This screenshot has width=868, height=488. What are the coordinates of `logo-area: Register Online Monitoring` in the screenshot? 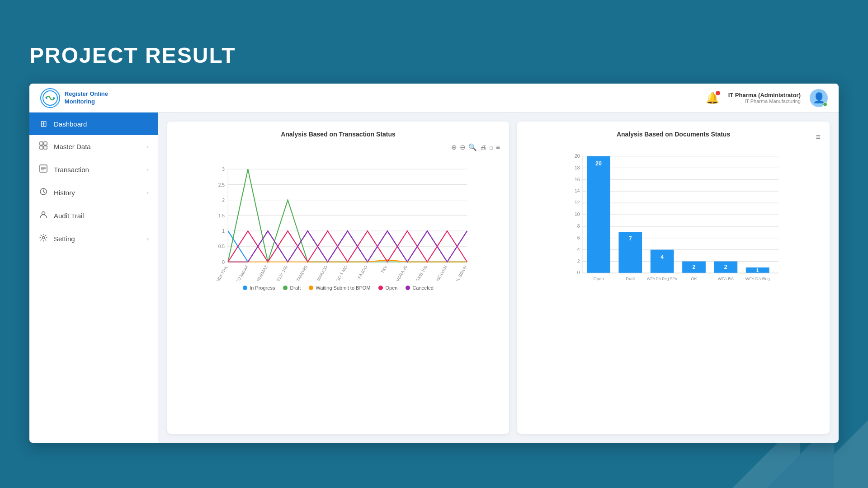 It's located at (90, 98).